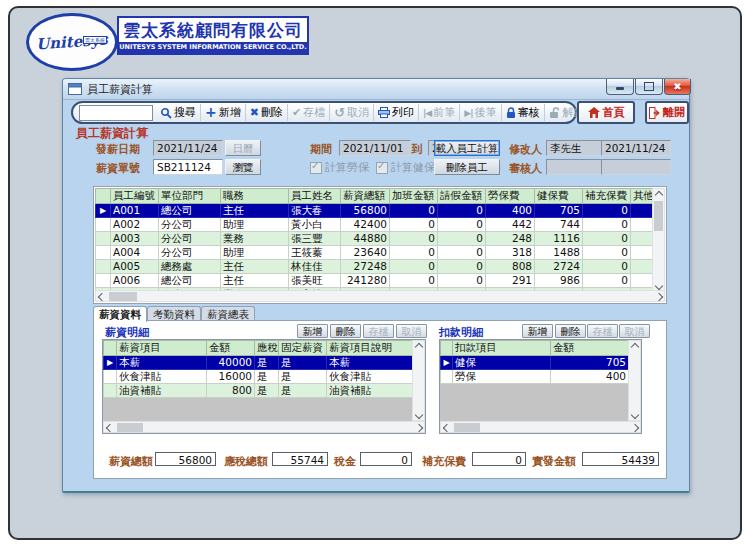  I want to click on table-row: A006總公司主任張美旺241280002919860, so click(375, 281).